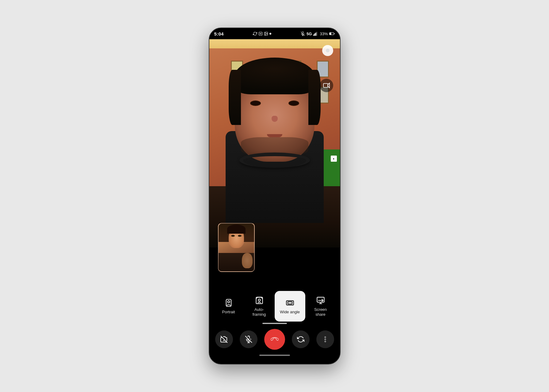 Image resolution: width=549 pixels, height=392 pixels. What do you see at coordinates (224, 339) in the screenshot?
I see `camera-off-button` at bounding box center [224, 339].